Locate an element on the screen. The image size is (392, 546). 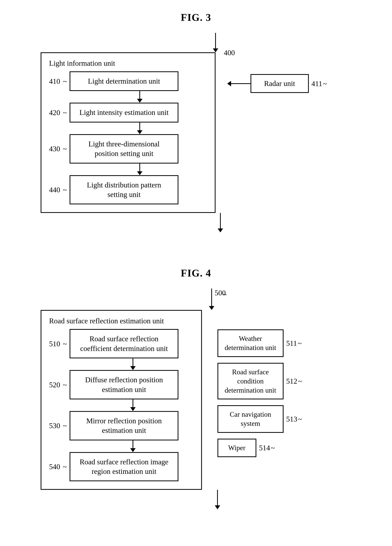
ref-520: 520 is located at coordinates (55, 385).